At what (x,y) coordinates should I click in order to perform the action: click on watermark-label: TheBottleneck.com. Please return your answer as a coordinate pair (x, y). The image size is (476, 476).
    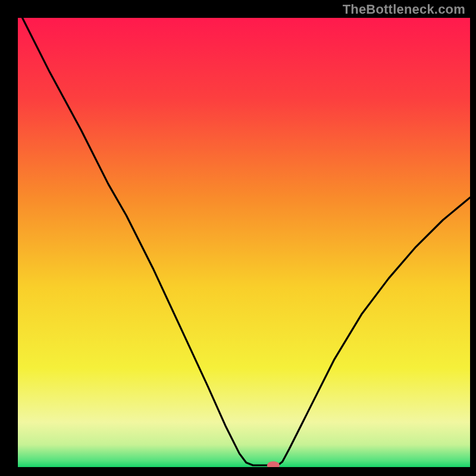
    Looking at the image, I should click on (404, 10).